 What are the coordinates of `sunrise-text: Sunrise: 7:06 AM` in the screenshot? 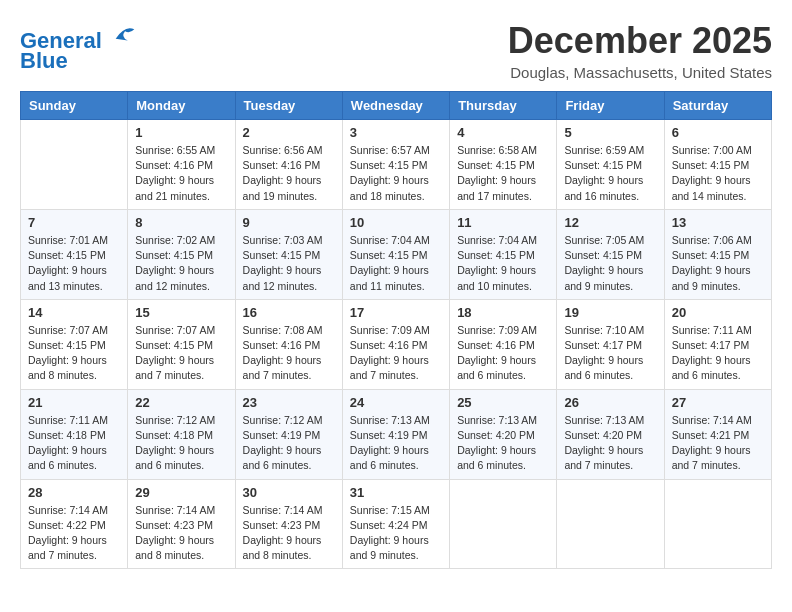 It's located at (712, 240).